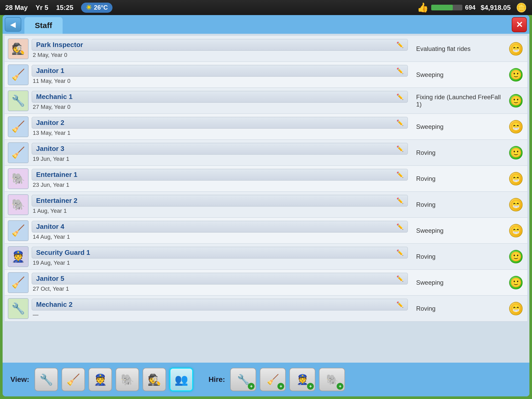 The height and width of the screenshot is (399, 532). What do you see at coordinates (220, 81) in the screenshot?
I see `staff-date: 11 May, Year 0` at bounding box center [220, 81].